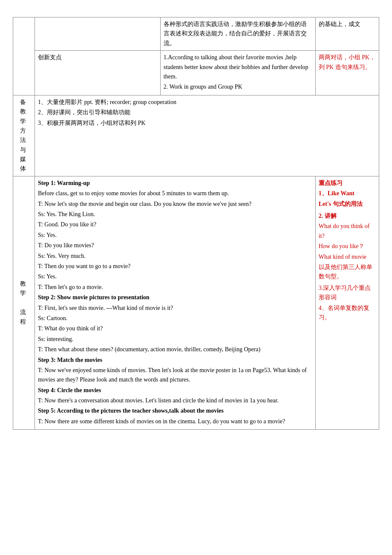  I want to click on right-how-like: How do you like？, so click(347, 246).